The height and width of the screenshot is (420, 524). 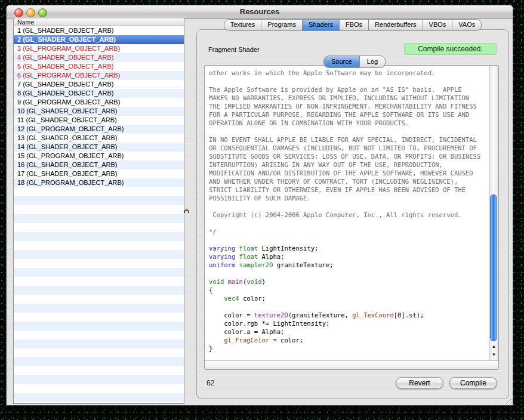 I want to click on compile-button: Compile, so click(x=473, y=383).